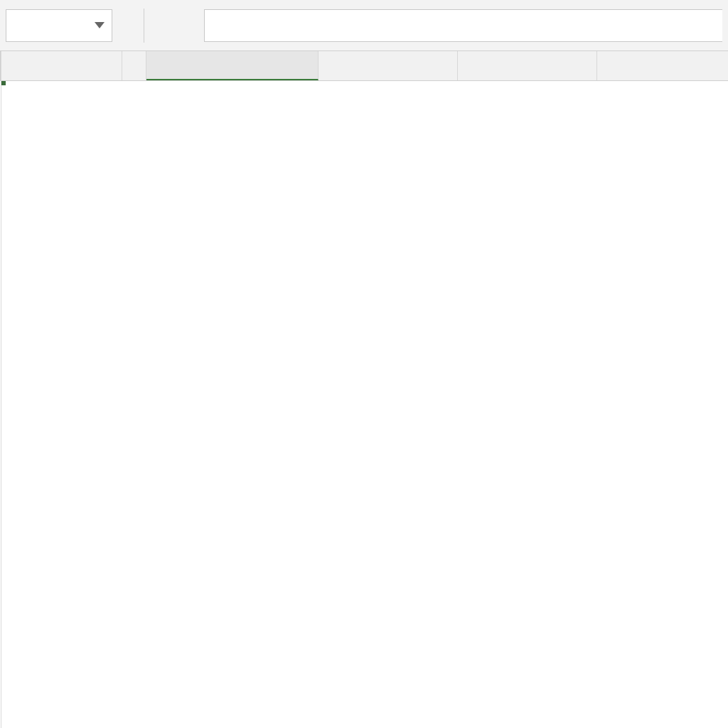 The height and width of the screenshot is (728, 728). Describe the element at coordinates (464, 26) in the screenshot. I see `formula-input` at that location.